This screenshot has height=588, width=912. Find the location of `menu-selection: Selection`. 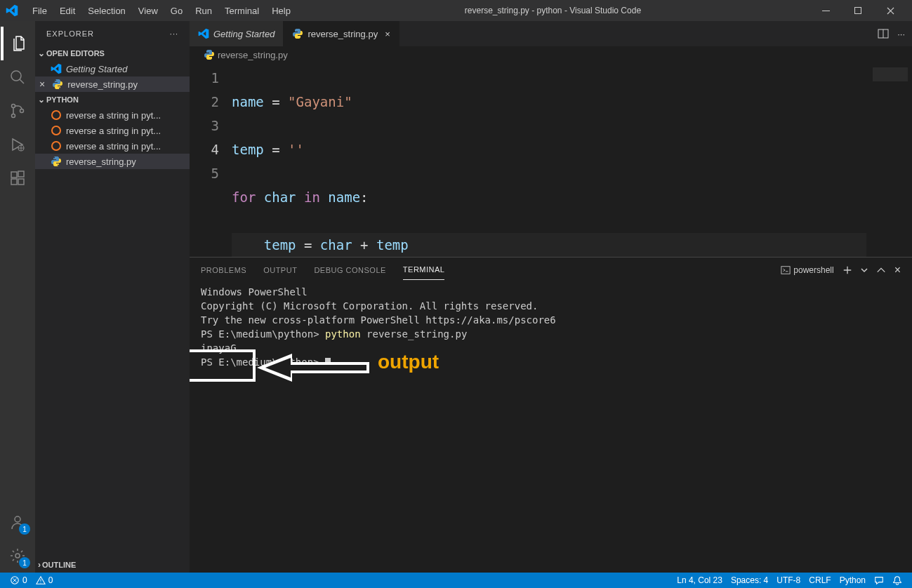

menu-selection: Selection is located at coordinates (107, 11).